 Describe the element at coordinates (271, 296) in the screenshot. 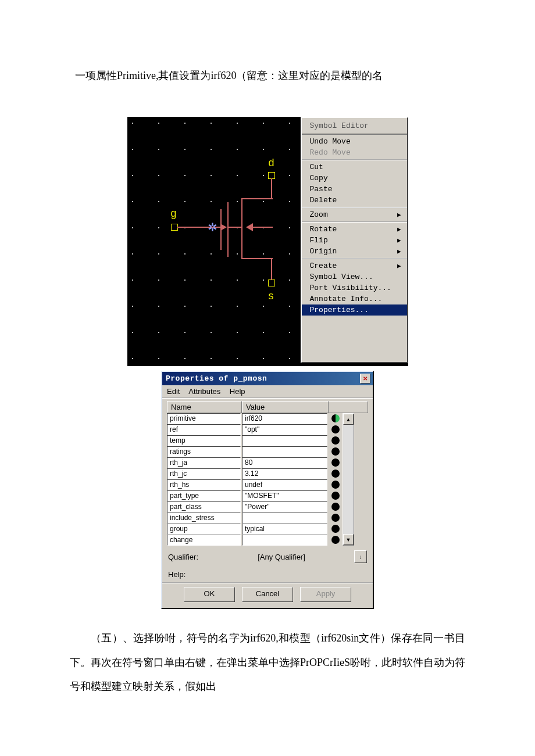

I see `pin-label-s: s` at that location.